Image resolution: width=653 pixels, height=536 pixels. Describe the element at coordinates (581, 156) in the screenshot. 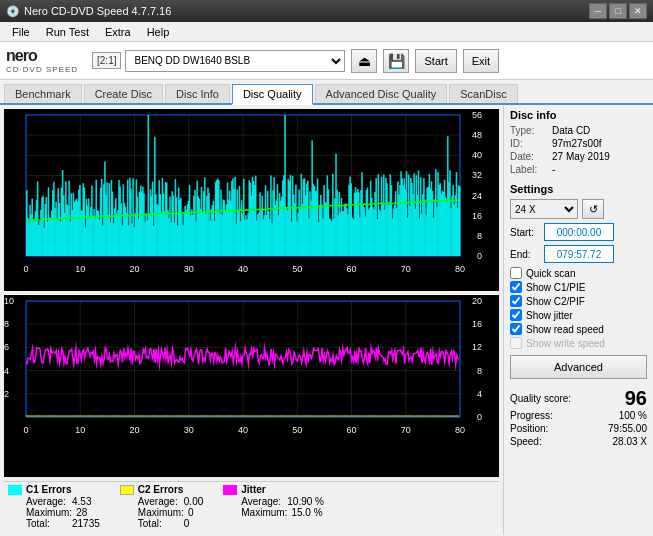

I see `date-value: 27 May 2019` at that location.